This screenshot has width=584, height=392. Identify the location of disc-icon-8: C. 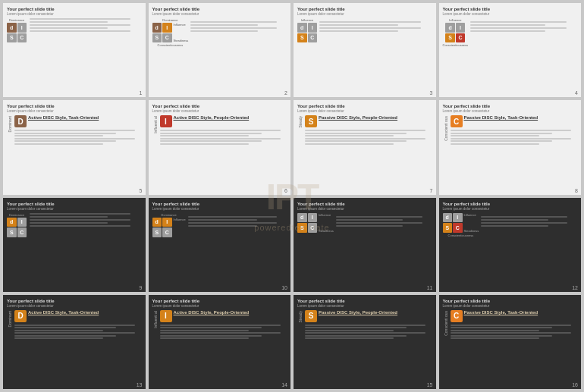
(457, 121).